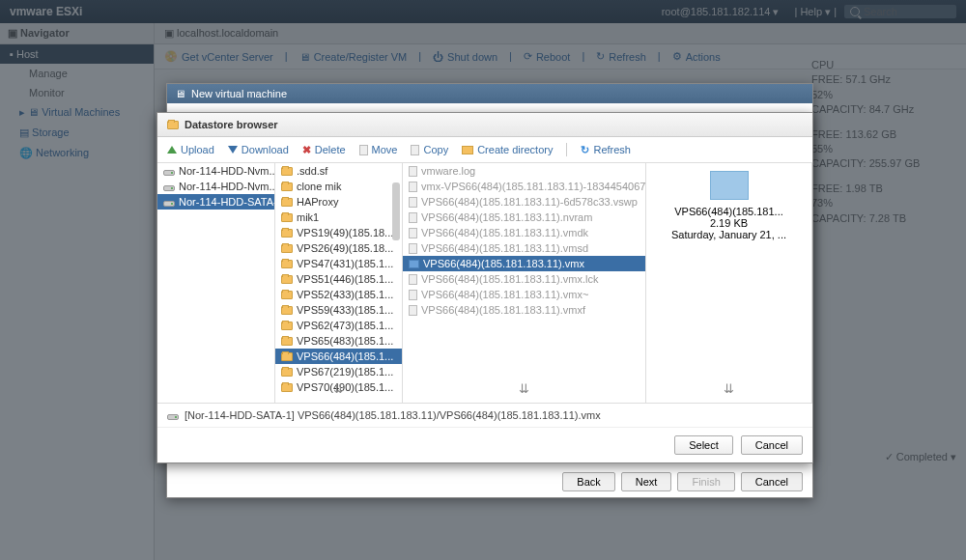 The image size is (966, 560). What do you see at coordinates (524, 294) in the screenshot?
I see `file-item: VPS66(484)(185.181.183.11).vmx~` at bounding box center [524, 294].